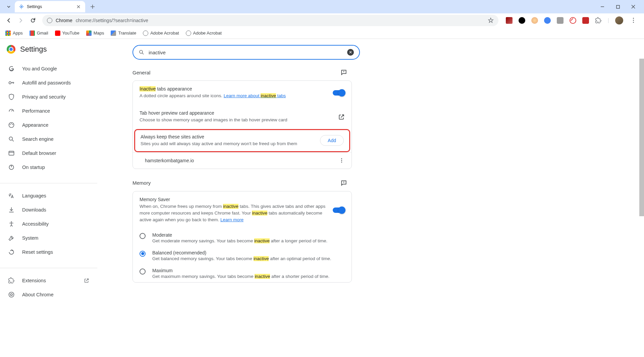 Image resolution: width=644 pixels, height=357 pixels. What do you see at coordinates (50, 20) in the screenshot?
I see `site-info-icon` at bounding box center [50, 20].